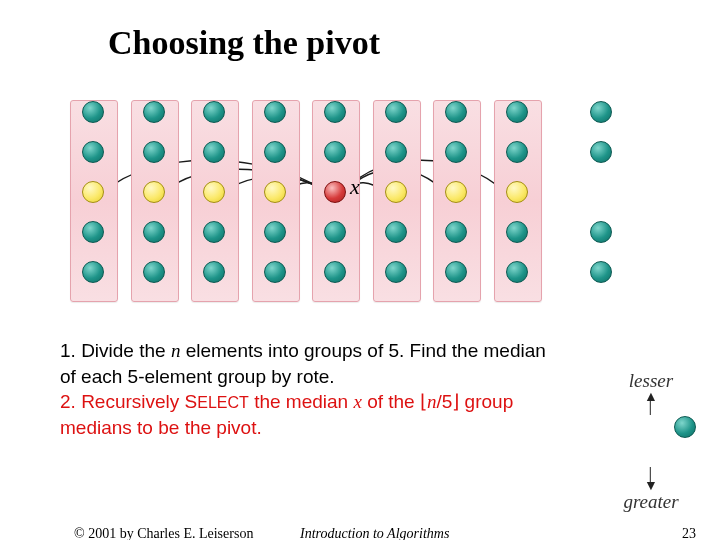  What do you see at coordinates (176, 350) in the screenshot?
I see `var-n: n` at bounding box center [176, 350].